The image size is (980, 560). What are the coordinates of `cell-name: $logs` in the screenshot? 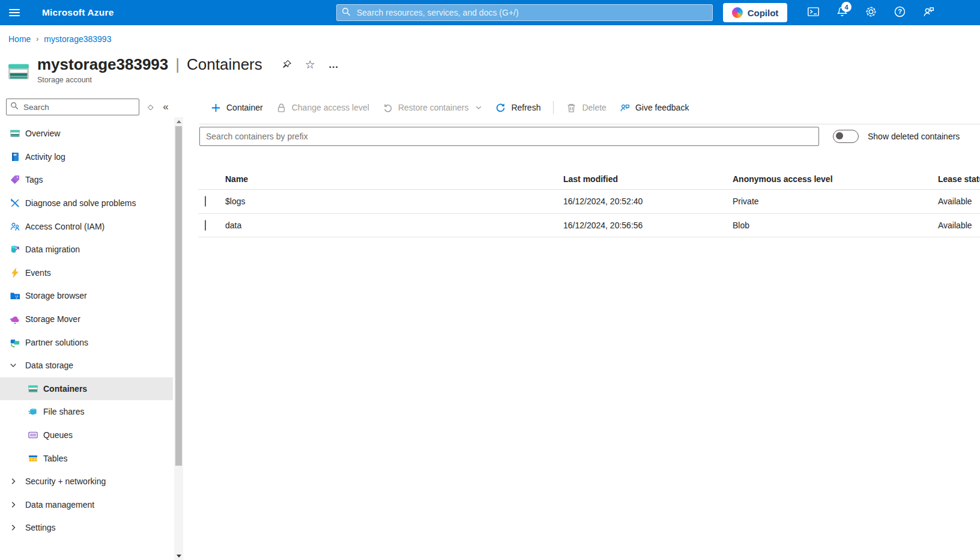 It's located at (394, 201).